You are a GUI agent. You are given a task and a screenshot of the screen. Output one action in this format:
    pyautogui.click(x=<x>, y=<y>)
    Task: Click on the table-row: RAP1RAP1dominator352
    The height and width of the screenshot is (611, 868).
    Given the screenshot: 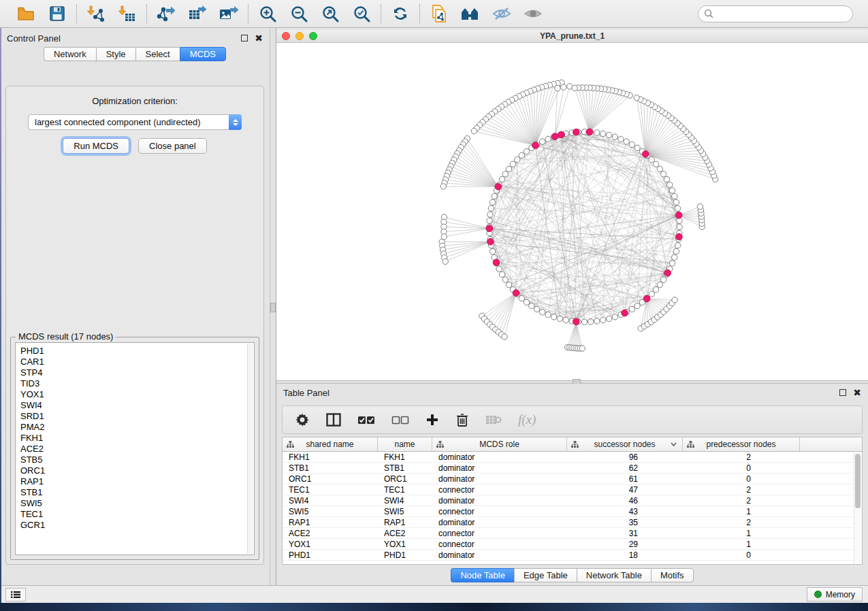 What is the action you would take?
    pyautogui.click(x=572, y=523)
    